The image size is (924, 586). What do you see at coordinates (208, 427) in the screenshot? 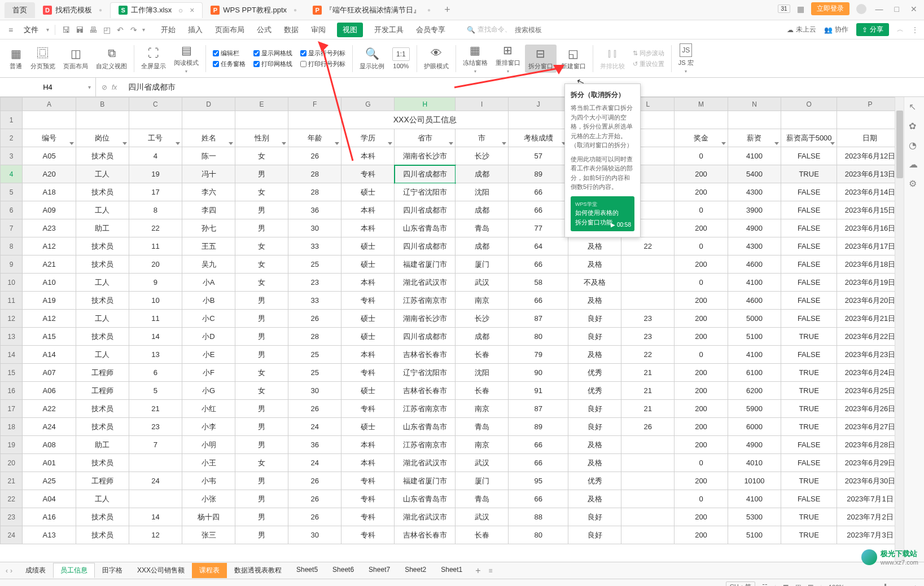
I see `cell: 小李` at bounding box center [208, 427].